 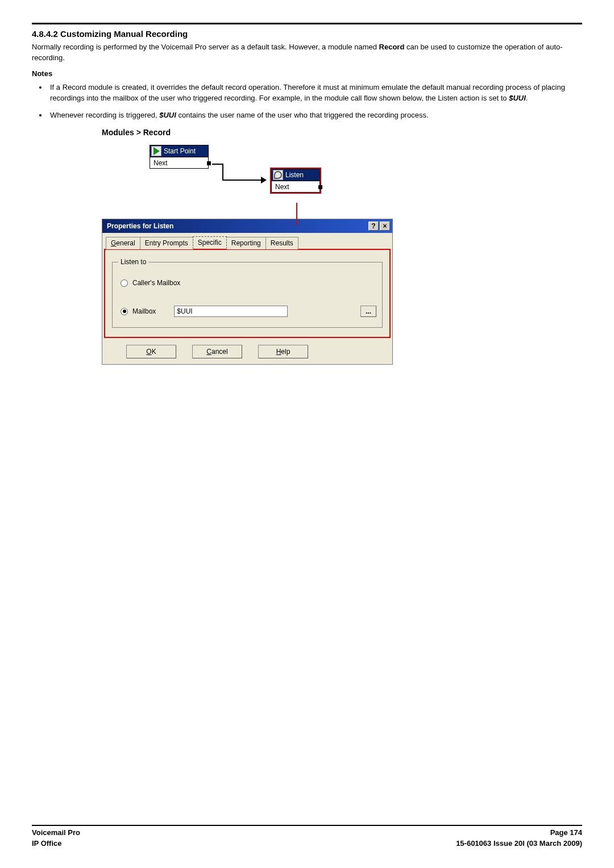 I want to click on intro-paragraph: Normally recording is performed by the V…, so click(x=307, y=53).